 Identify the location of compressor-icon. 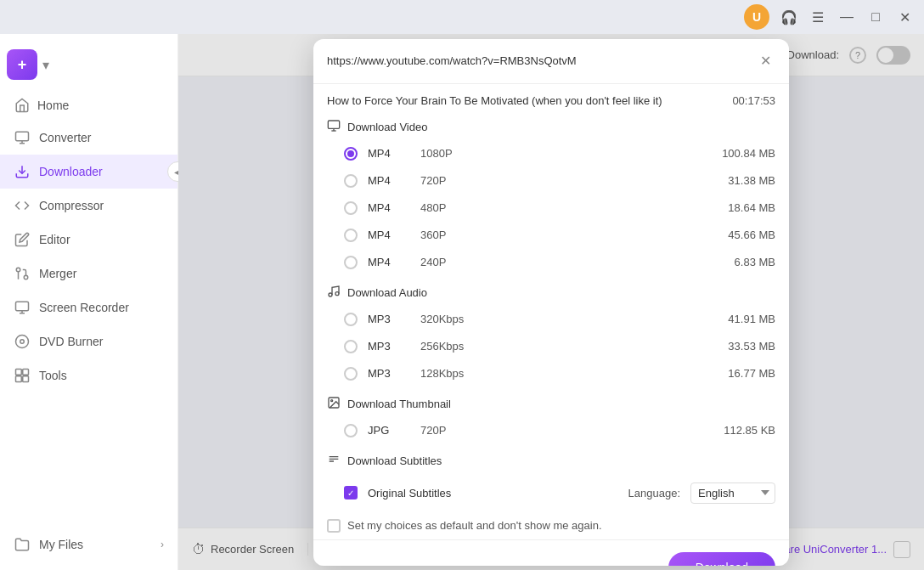
(22, 206).